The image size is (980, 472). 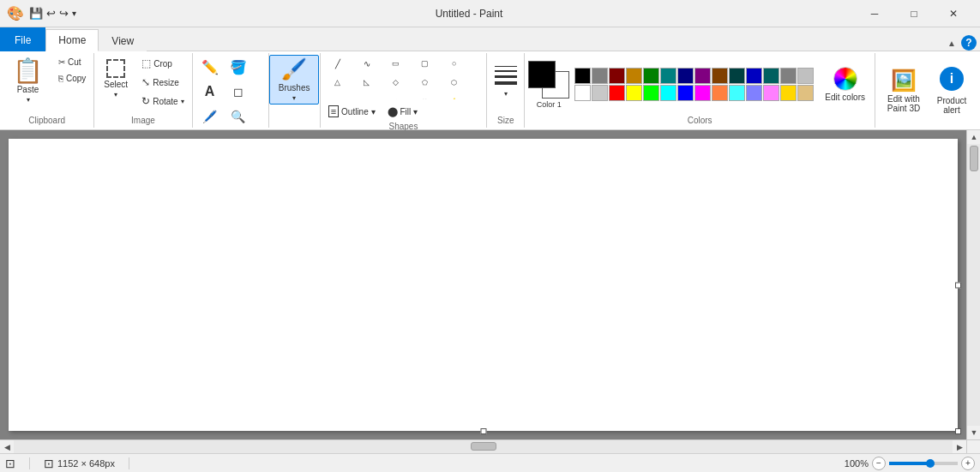 I want to click on h-scroll-thumb, so click(x=484, y=446).